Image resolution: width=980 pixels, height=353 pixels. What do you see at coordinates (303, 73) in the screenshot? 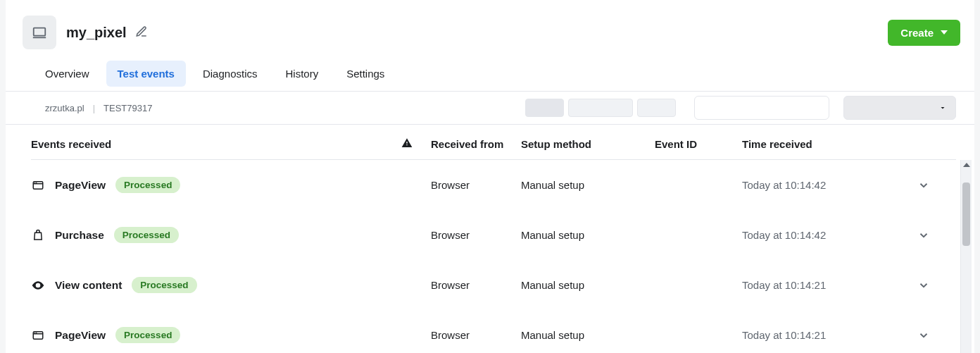
I see `tab-history: History` at bounding box center [303, 73].